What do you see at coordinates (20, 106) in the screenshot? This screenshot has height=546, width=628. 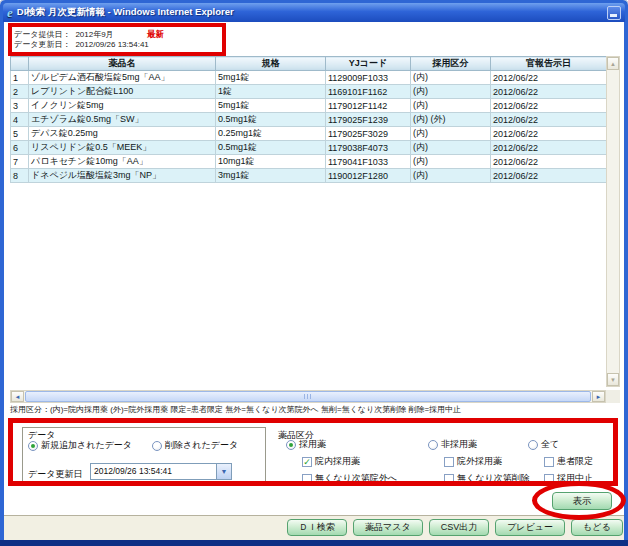 I see `row-number: 3` at bounding box center [20, 106].